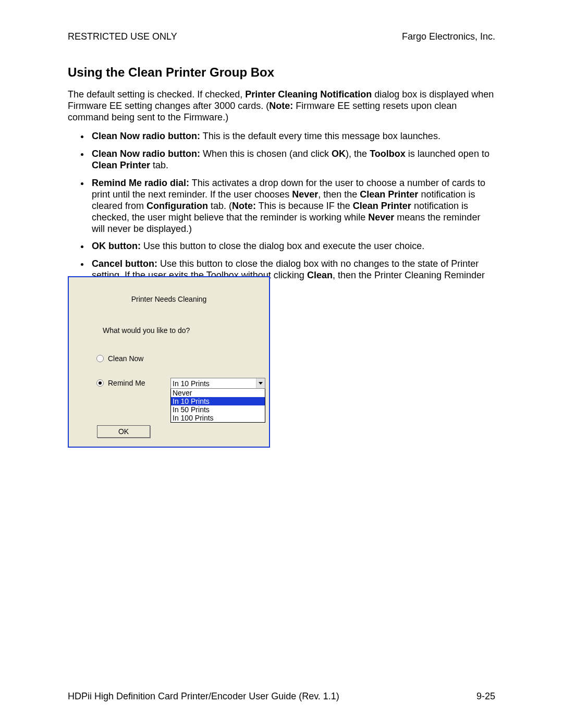 Image resolution: width=563 pixels, height=728 pixels. I want to click on bullet-text: tab. (, so click(220, 206).